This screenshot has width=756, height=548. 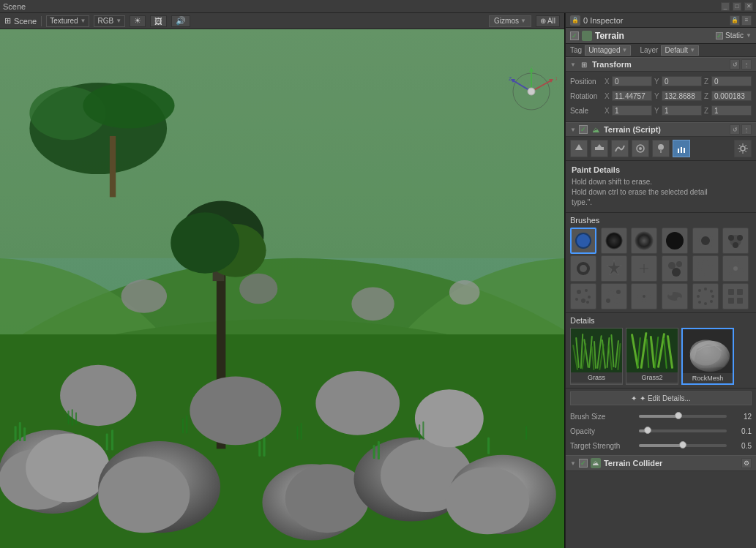 What do you see at coordinates (683, 445) in the screenshot?
I see `target-strength-thumb` at bounding box center [683, 445].